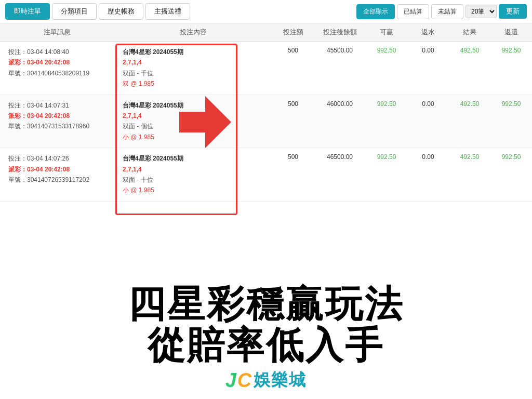  I want to click on brand-jc: JC, so click(239, 380).